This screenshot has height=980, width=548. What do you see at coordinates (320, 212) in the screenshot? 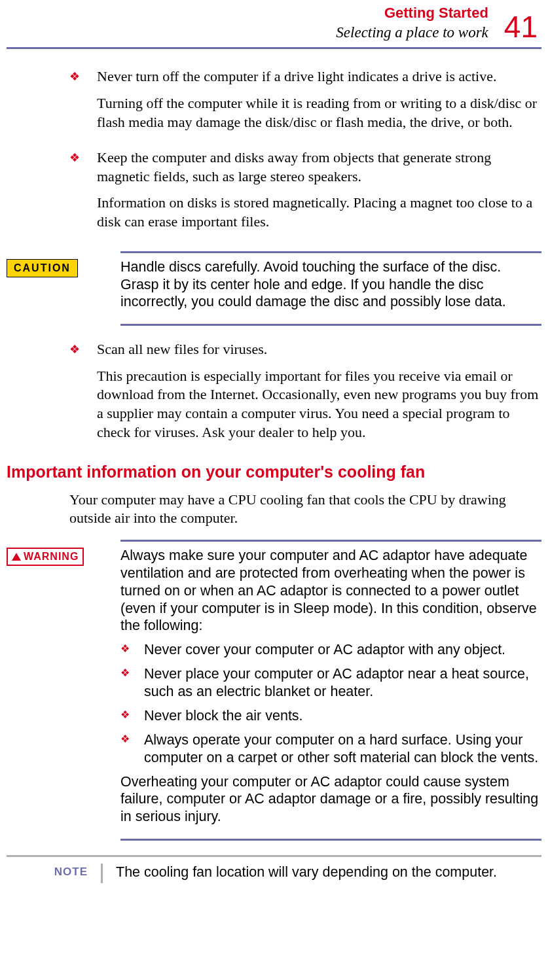
I see `bullet-follow: Information on disks is stored magnetica…` at bounding box center [320, 212].